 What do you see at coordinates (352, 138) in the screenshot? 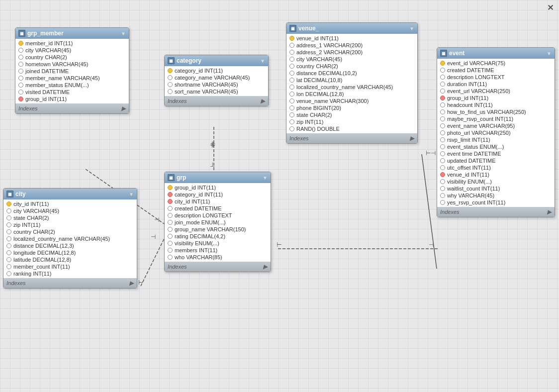
I see `table-venue-footer: Indexes ▶` at bounding box center [352, 138].